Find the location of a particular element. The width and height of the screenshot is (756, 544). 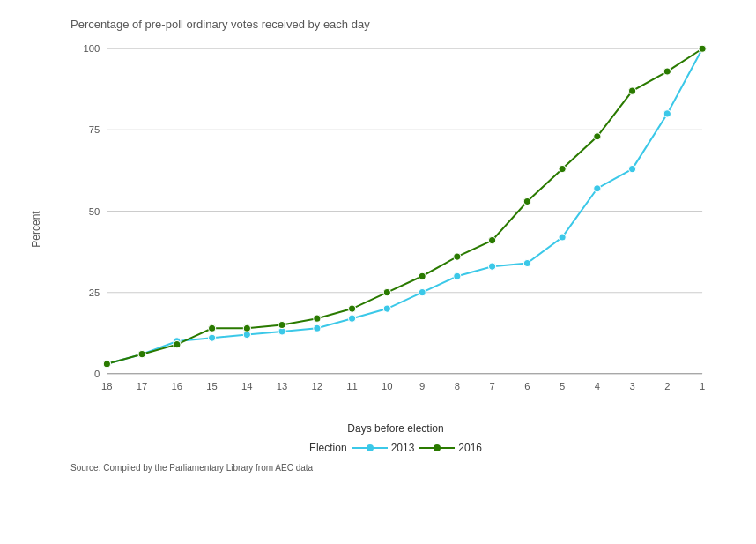

legend-2013-label: 2013 is located at coordinates (404, 448).